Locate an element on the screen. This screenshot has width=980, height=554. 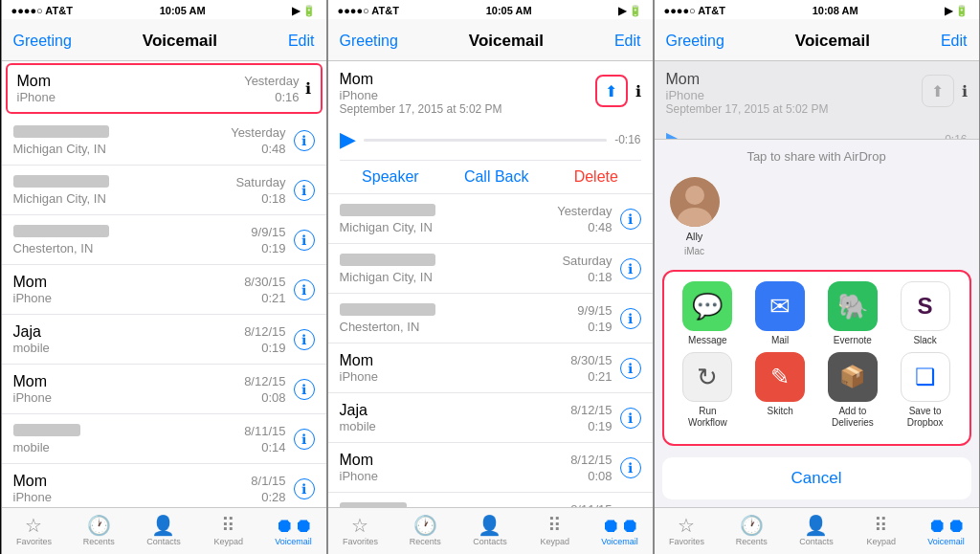
tab-keypad-3: ⠿ Keypad is located at coordinates (881, 531).